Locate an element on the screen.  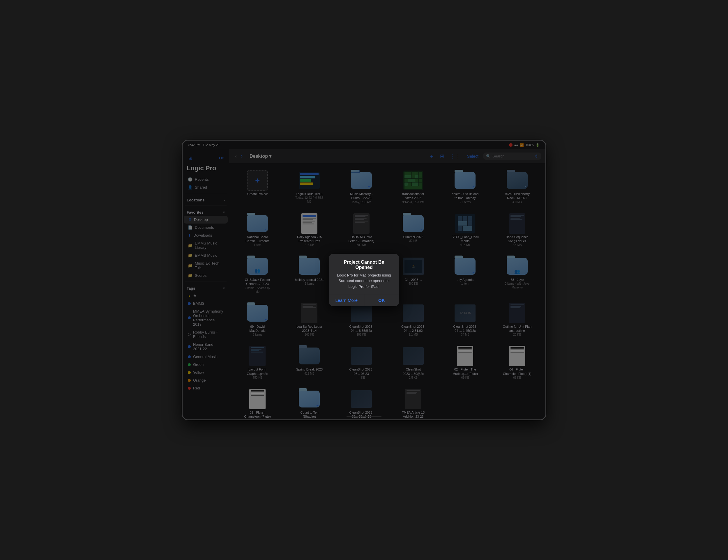
ok-button: OK is located at coordinates (382, 300).